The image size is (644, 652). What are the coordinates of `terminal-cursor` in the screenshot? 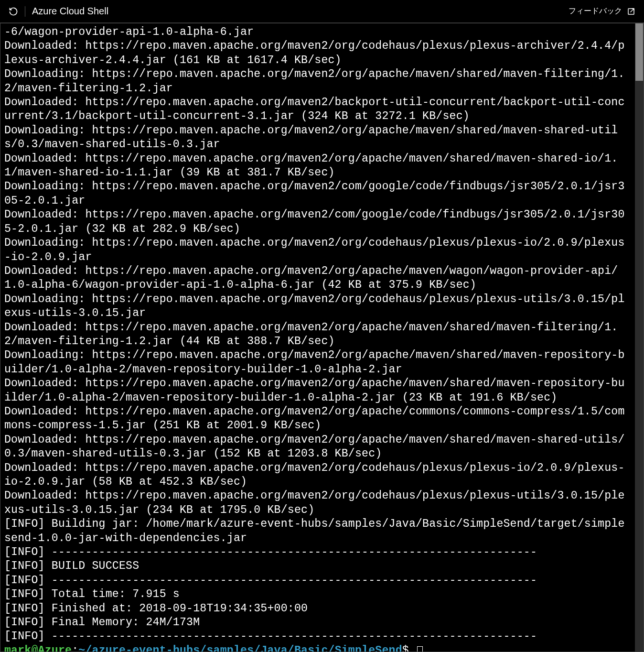 It's located at (420, 649).